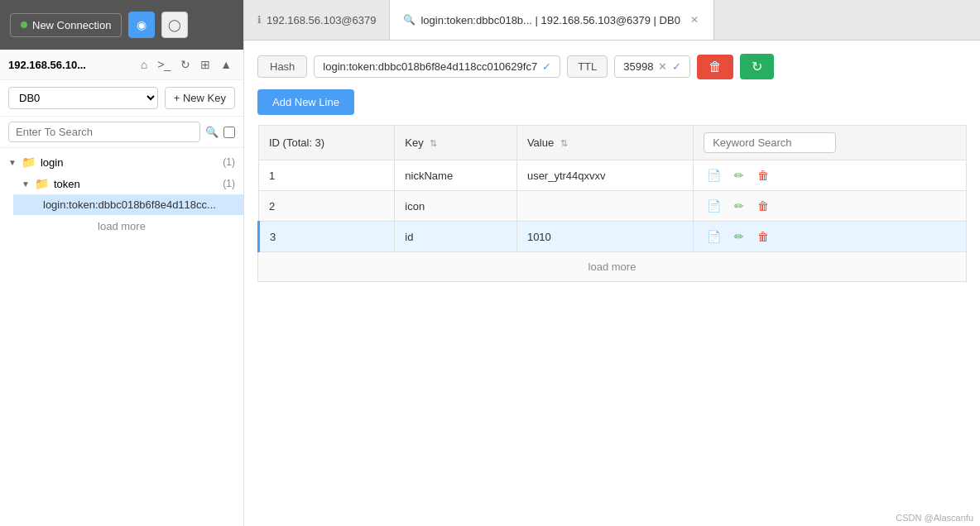  I want to click on delete-button: 🗑, so click(715, 67).